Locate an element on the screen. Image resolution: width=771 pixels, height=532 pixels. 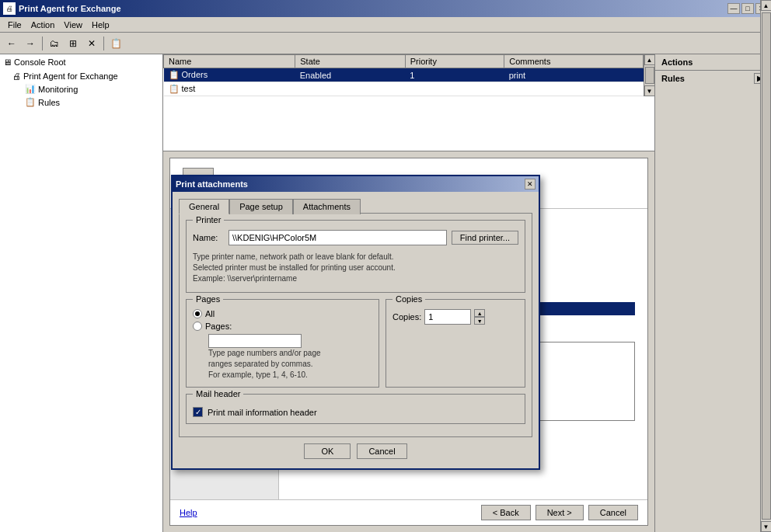
dialog-close-button: ✕ is located at coordinates (530, 184).